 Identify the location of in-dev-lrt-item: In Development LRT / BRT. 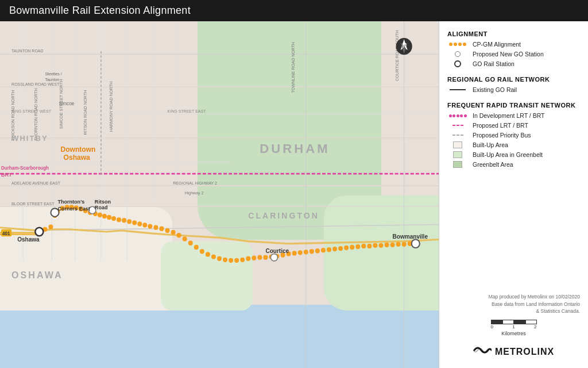
(513, 116).